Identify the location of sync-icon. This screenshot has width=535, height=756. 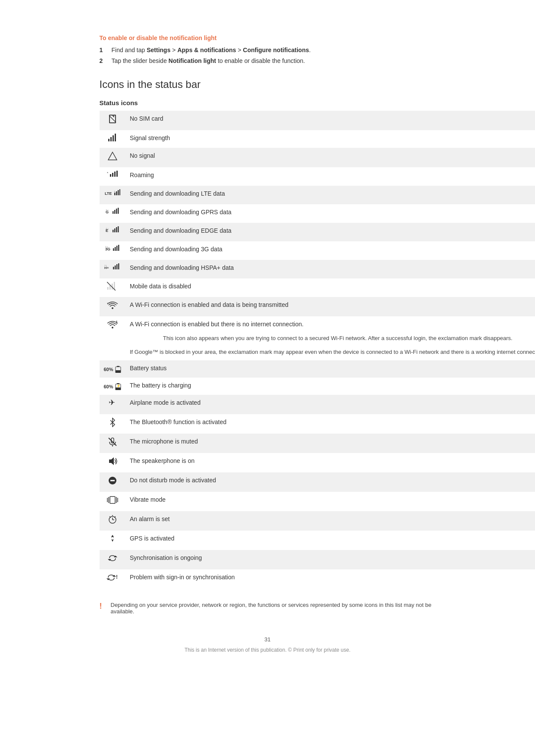
(113, 558).